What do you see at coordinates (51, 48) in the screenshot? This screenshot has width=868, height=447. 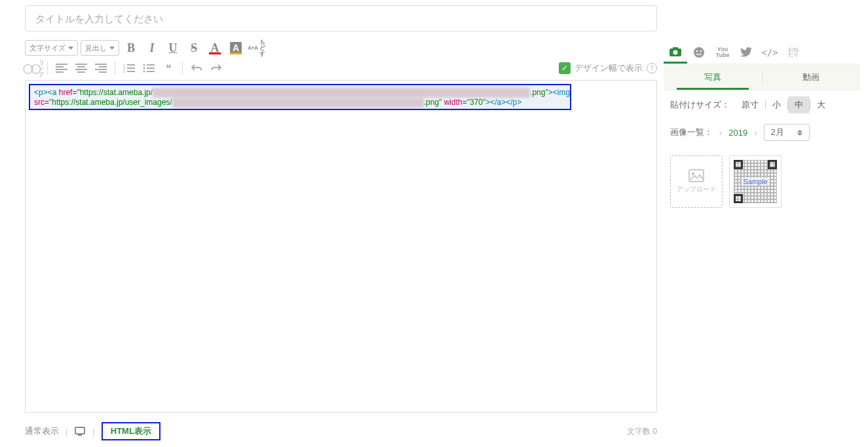 I see `font-size-select: 文字サイズ` at bounding box center [51, 48].